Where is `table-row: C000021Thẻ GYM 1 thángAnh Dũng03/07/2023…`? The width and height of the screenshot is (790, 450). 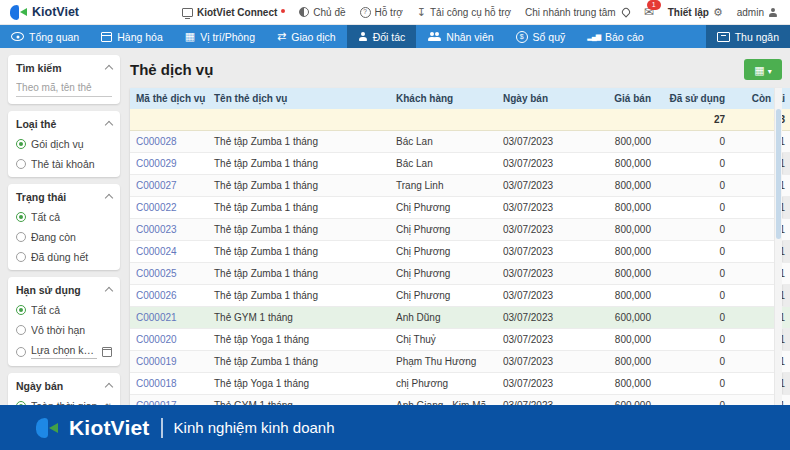
table-row: C000021Thẻ GYM 1 thángAnh Dũng03/07/2023… is located at coordinates (460, 318).